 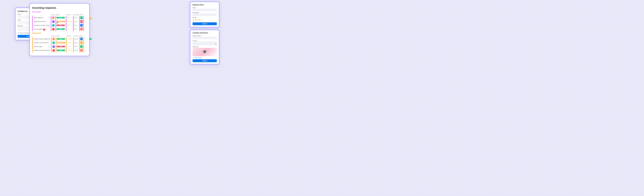 What do you see at coordinates (76, 29) in the screenshot?
I see `due-date-cell: Oct 1` at bounding box center [76, 29].